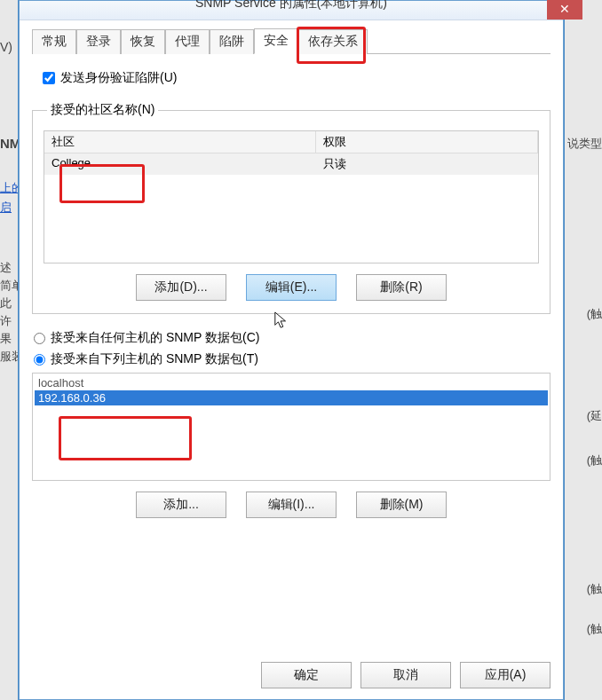 Image resolution: width=602 pixels, height=700 pixels. What do you see at coordinates (291, 287) in the screenshot?
I see `communities-buttons: 添加(D)... 编辑(E)... 删除(R)` at bounding box center [291, 287].